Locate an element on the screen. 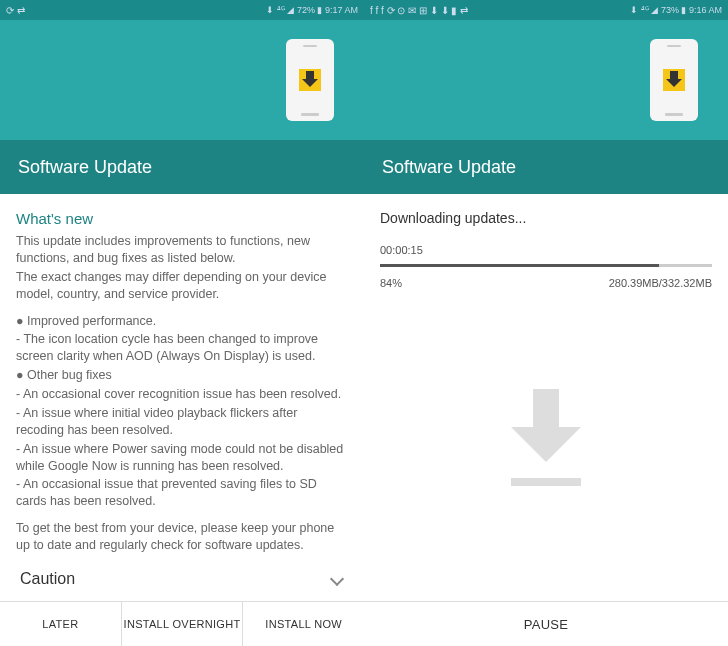 This screenshot has width=728, height=646. install-now-button: INSTALL NOW is located at coordinates (304, 624).